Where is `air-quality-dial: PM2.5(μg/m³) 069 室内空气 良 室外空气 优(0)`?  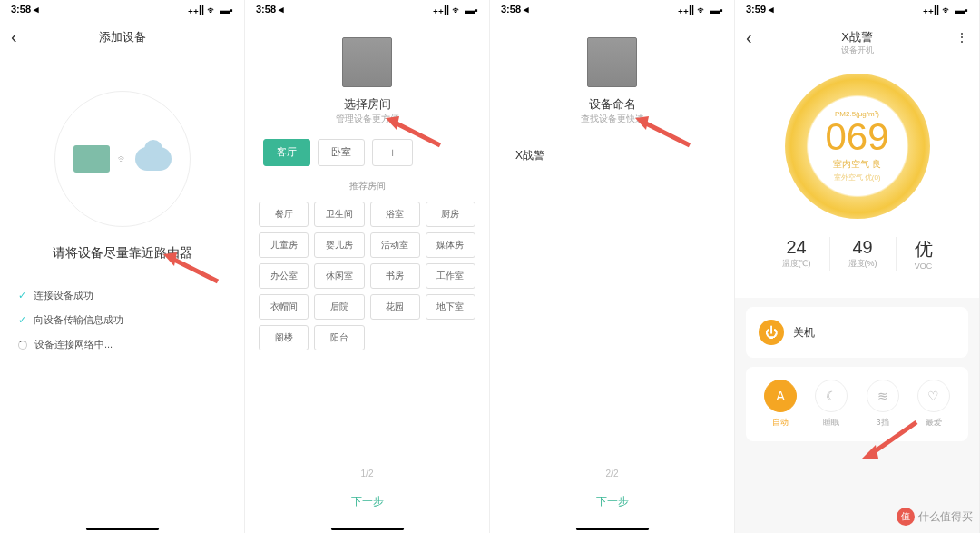
air-quality-dial: PM2.5(μg/m³) 069 室内空气 良 室外空气 优(0) is located at coordinates (858, 146).